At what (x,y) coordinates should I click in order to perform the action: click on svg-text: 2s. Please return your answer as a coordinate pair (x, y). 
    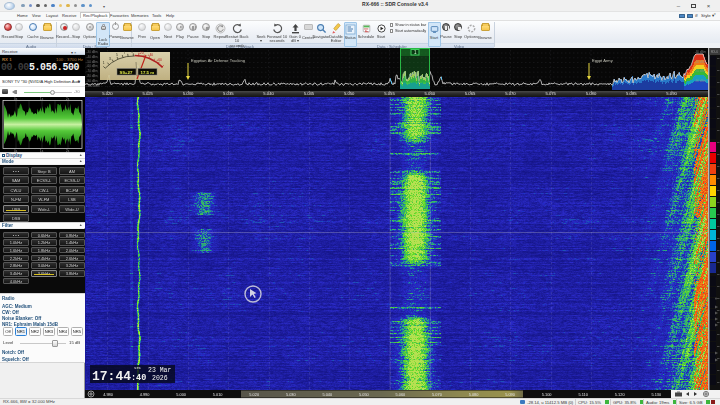
    Looking at the image, I should click on (68, 99).